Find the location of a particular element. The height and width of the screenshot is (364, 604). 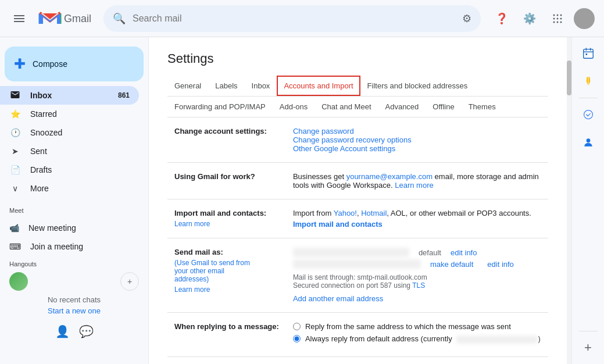

inbox-label: Inbox is located at coordinates (41, 95).